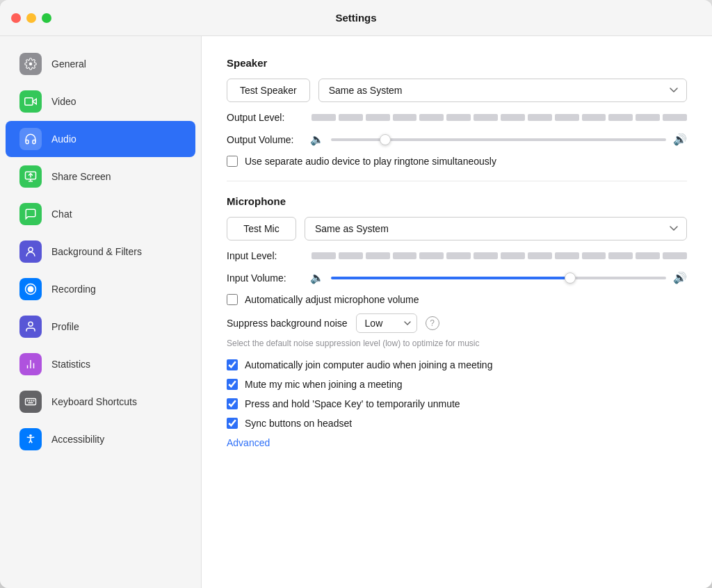 The width and height of the screenshot is (712, 588). I want to click on input-volume-slider, so click(499, 278).